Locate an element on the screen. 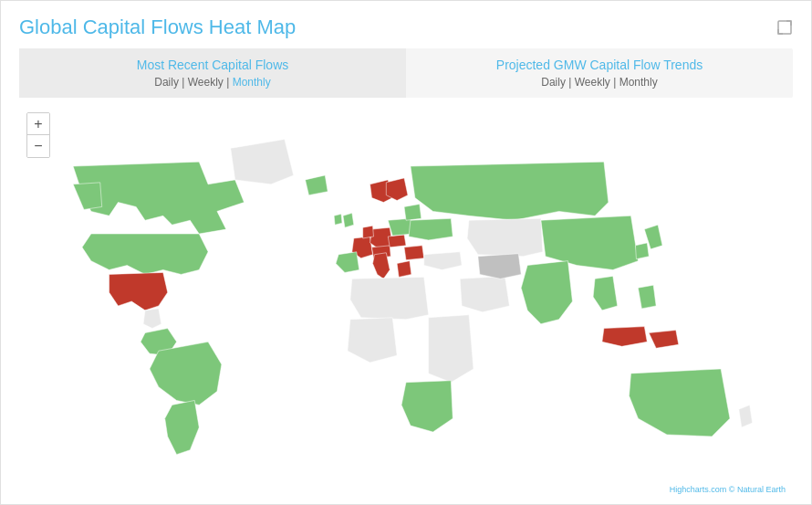  country-mexico is located at coordinates (139, 290).